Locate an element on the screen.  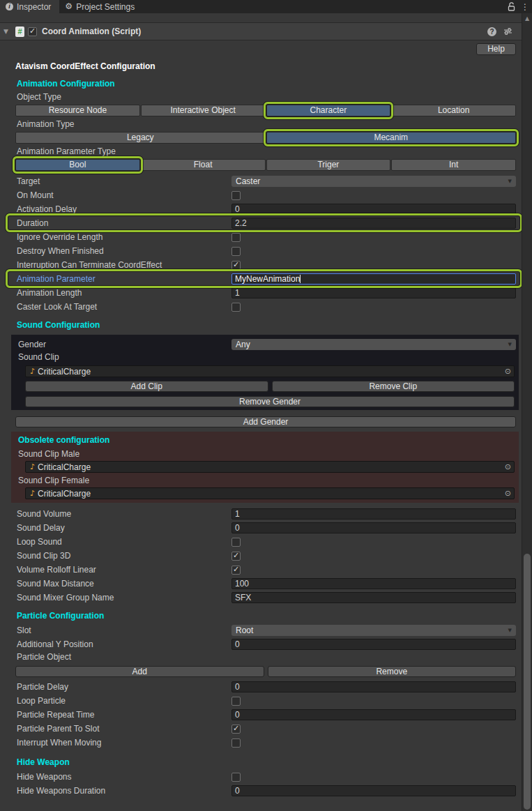
loop-particle-checkbox is located at coordinates (236, 702).